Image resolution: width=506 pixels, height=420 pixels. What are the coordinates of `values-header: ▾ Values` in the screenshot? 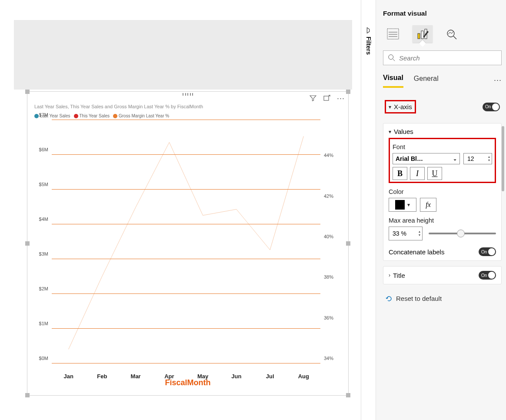 It's located at (443, 131).